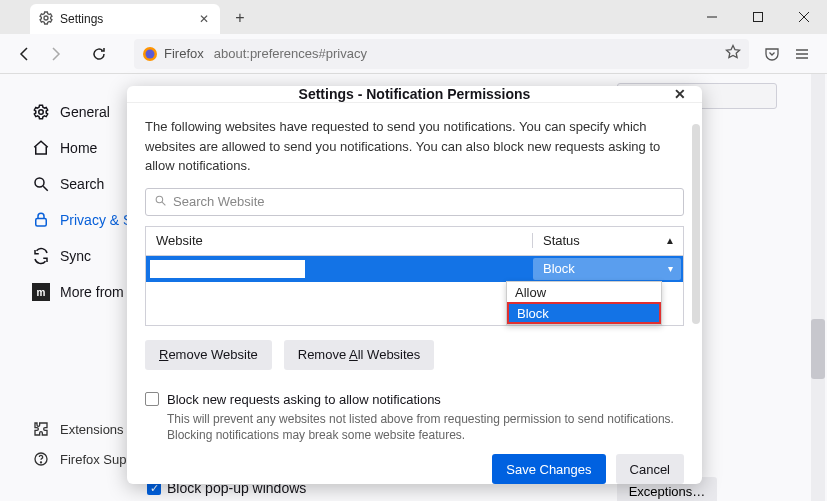 The image size is (827, 501). I want to click on maximize-button, so click(758, 17).